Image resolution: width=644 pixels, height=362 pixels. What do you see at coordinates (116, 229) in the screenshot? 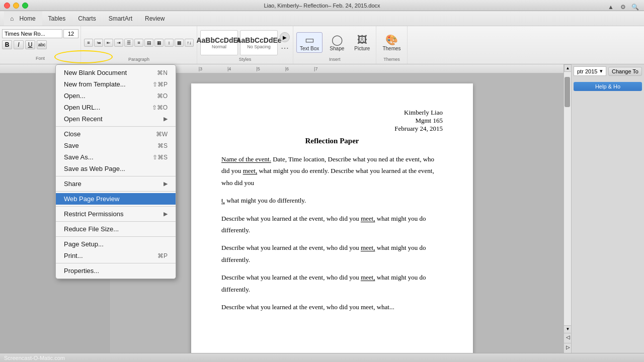
I see `menu-item-reduce: Reduce File Size...` at bounding box center [116, 229].